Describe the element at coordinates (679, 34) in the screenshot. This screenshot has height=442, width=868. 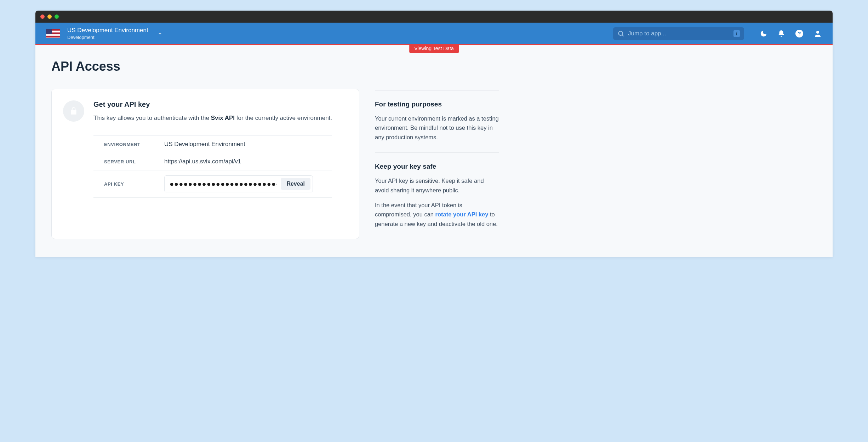
I see `search-bar: /` at that location.